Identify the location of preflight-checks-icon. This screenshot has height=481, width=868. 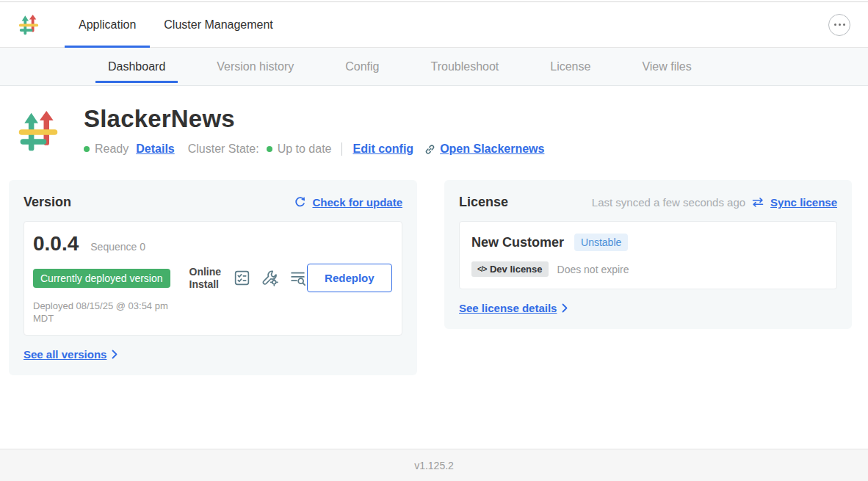
(242, 278).